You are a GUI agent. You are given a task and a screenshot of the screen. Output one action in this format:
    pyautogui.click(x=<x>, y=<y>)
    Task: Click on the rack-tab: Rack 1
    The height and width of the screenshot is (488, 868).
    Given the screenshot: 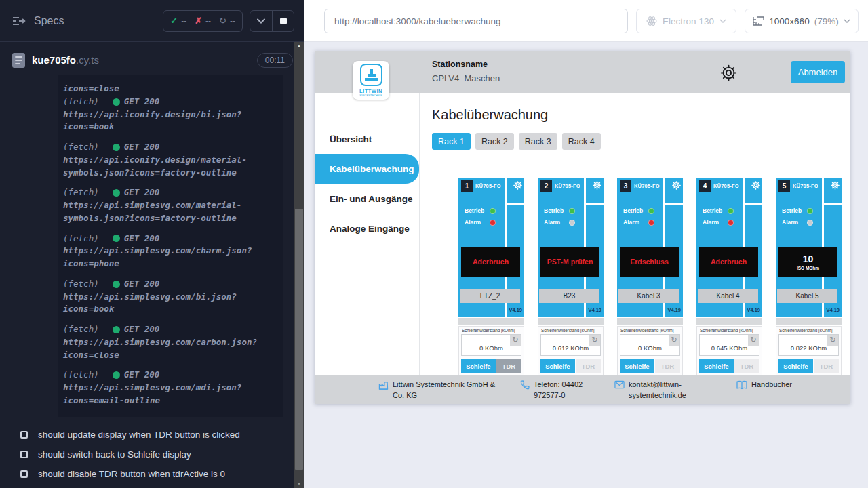 What is the action you would take?
    pyautogui.click(x=452, y=141)
    